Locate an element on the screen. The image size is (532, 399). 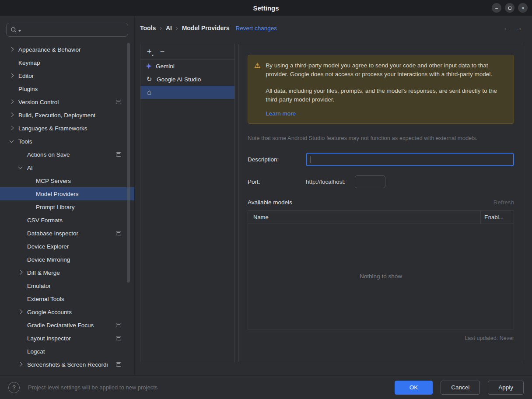
search-input is located at coordinates (73, 30).